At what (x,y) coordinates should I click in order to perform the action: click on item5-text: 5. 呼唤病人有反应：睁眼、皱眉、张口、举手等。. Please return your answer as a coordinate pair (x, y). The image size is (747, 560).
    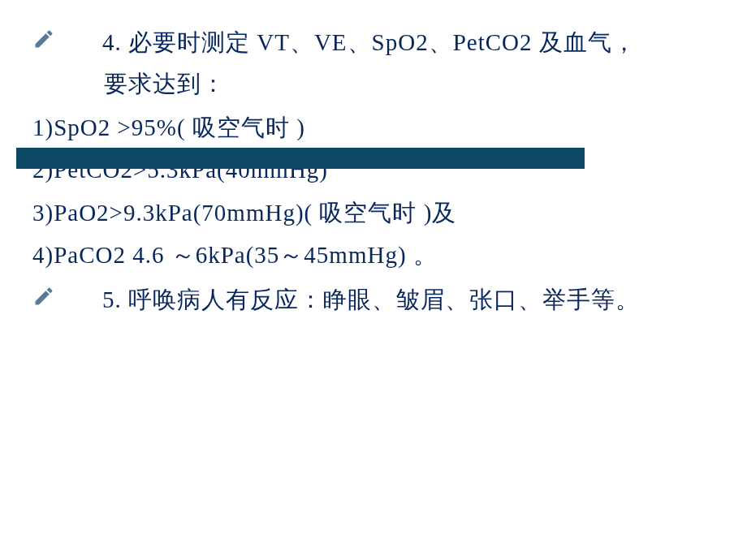
    Looking at the image, I should click on (371, 299).